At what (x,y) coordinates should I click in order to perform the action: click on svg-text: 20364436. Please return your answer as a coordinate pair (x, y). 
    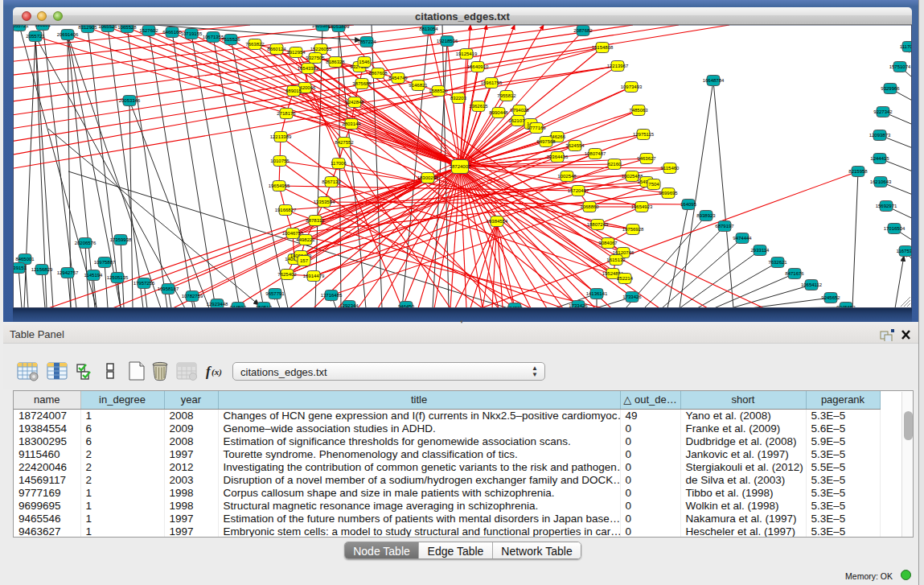
    Looking at the image, I should click on (558, 157).